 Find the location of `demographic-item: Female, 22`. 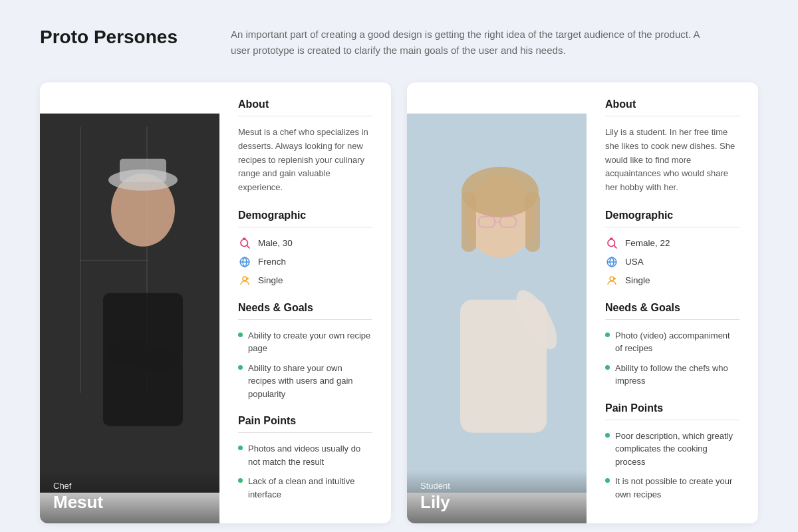

demographic-item: Female, 22 is located at coordinates (672, 243).